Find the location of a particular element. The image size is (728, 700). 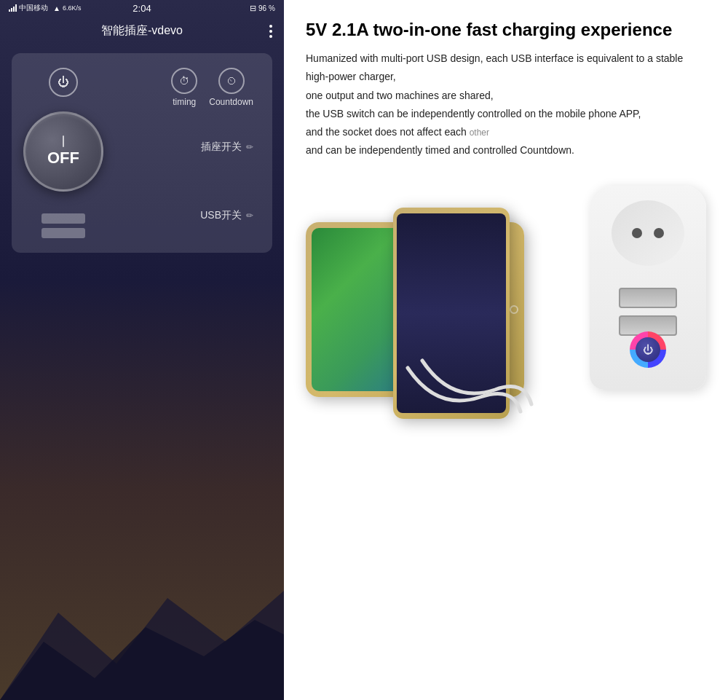

control-card: ⏻ OFF is located at coordinates (142, 153).